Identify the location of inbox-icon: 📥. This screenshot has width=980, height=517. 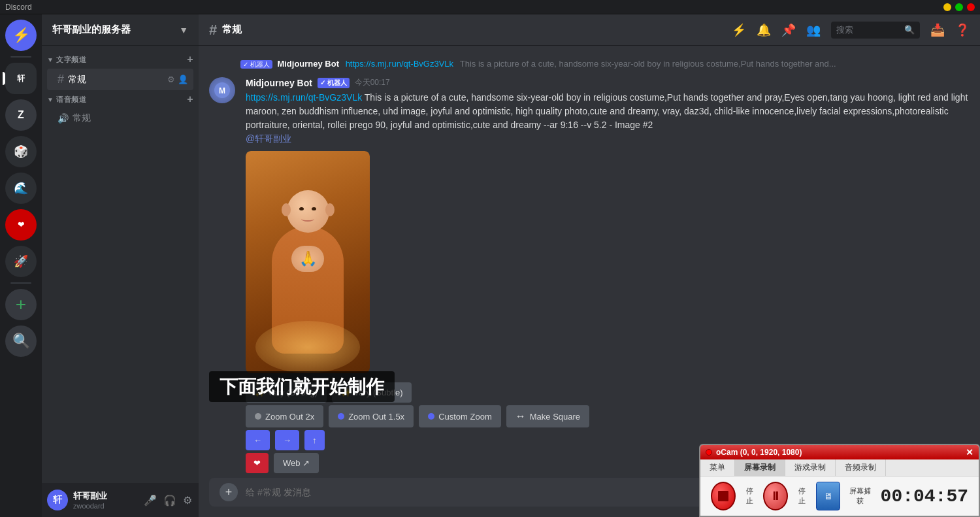
(938, 30).